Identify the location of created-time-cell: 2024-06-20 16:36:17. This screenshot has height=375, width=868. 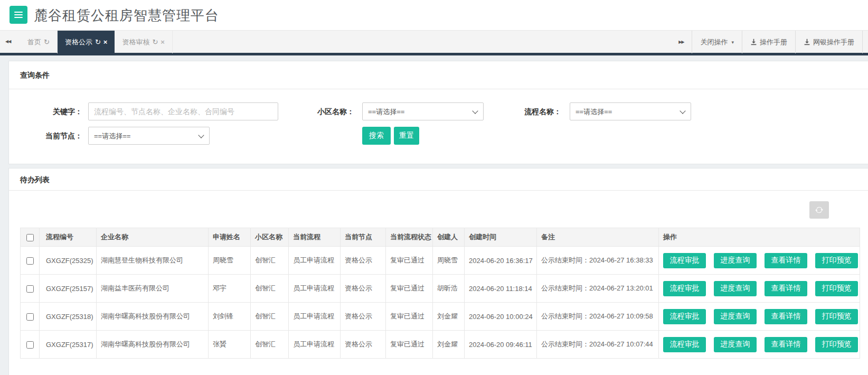
(501, 261).